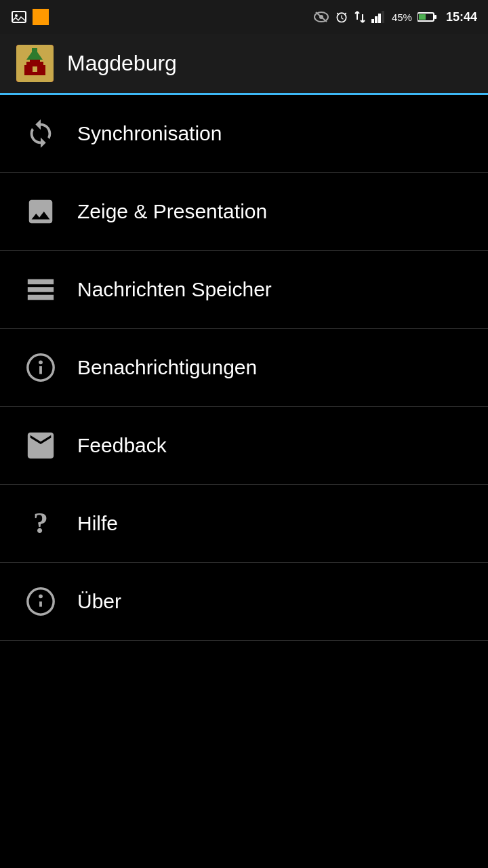 This screenshot has width=488, height=868. I want to click on notification-icon, so click(41, 368).